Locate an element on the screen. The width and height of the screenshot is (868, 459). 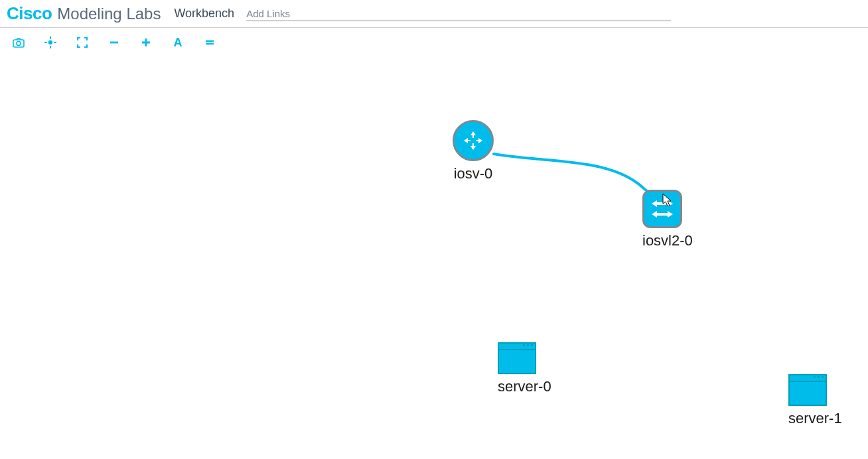
node-server-1: server-1 is located at coordinates (815, 401).